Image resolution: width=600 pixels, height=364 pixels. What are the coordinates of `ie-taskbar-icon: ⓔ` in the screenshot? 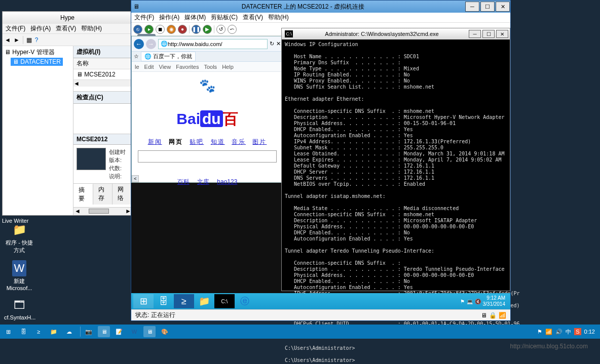 It's located at (245, 301).